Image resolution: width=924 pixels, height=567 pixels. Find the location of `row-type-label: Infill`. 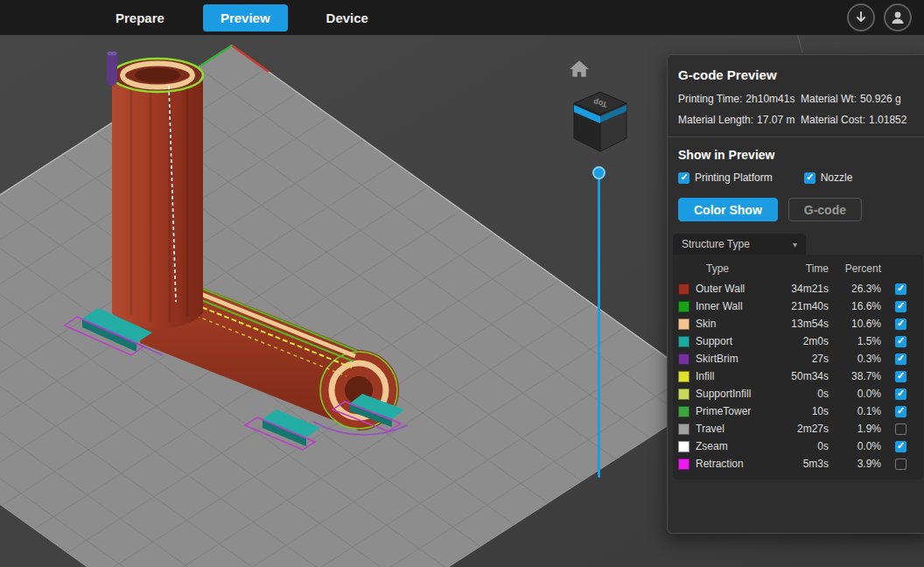

row-type-label: Infill is located at coordinates (736, 376).